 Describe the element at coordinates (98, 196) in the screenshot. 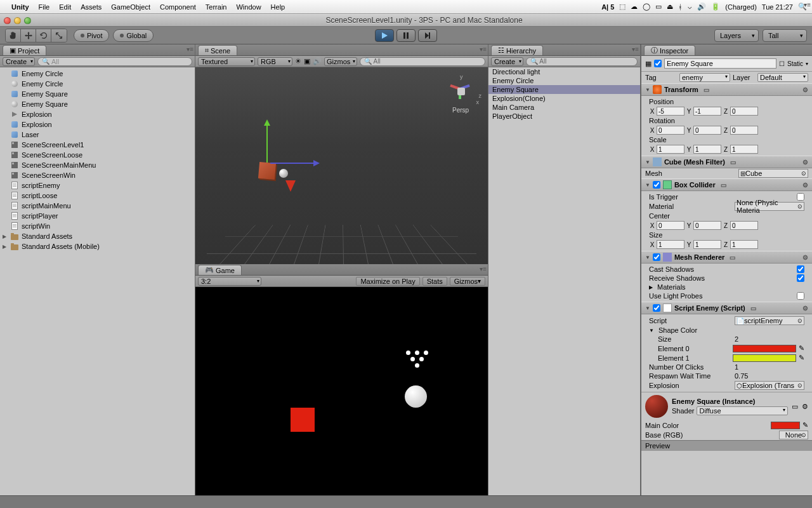

I see `project-item-scriptloose: scriptLoose` at that location.